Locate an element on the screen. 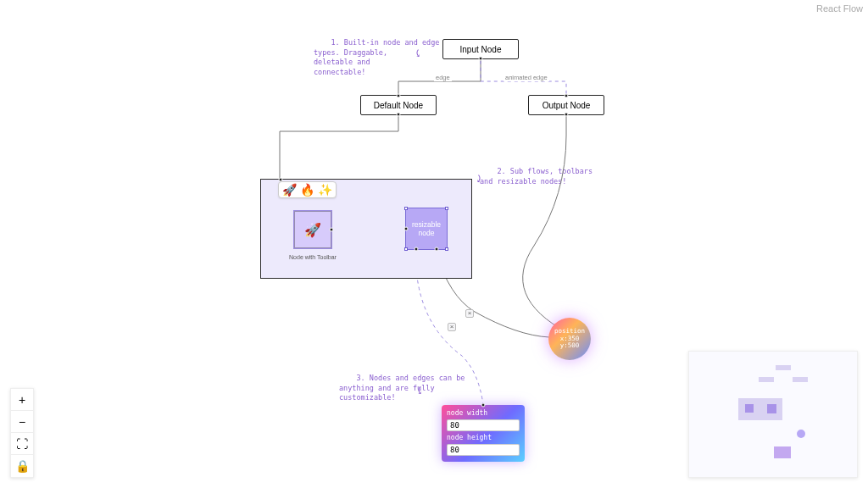 The image size is (868, 488). annotation-1: 1. Built-in node and edge types. Draggab… is located at coordinates (376, 58).